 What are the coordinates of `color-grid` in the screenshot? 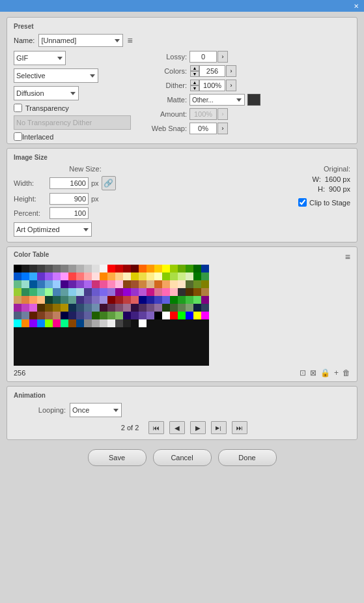 It's located at (111, 316).